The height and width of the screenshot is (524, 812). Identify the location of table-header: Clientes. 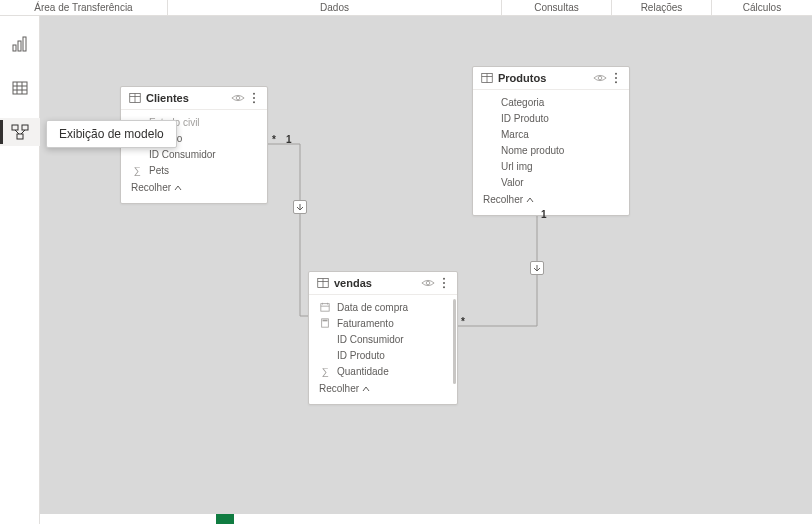
(194, 98).